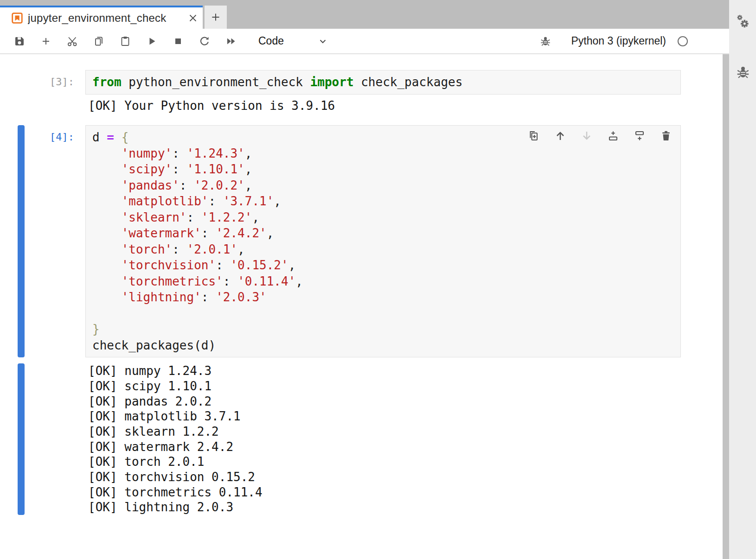  Describe the element at coordinates (534, 136) in the screenshot. I see `duplicate-cell-icon` at that location.